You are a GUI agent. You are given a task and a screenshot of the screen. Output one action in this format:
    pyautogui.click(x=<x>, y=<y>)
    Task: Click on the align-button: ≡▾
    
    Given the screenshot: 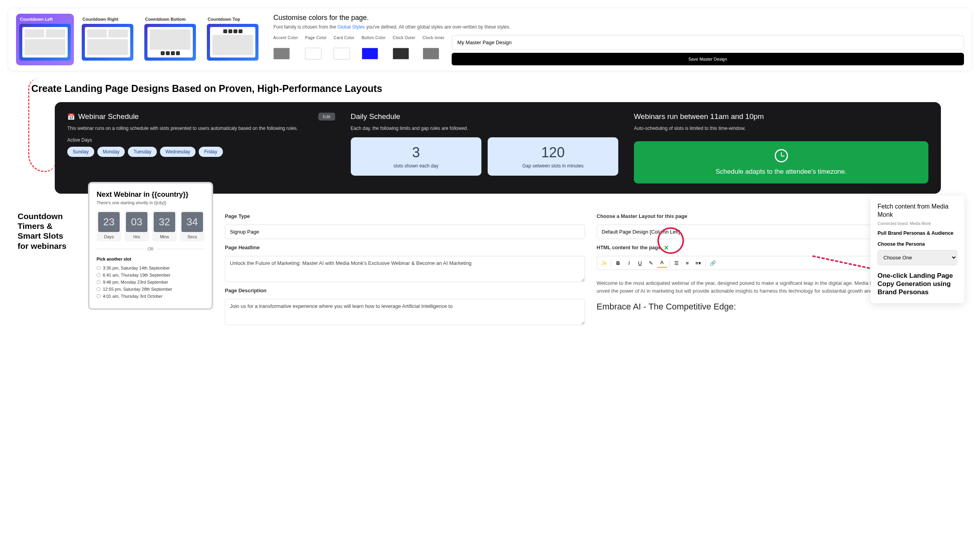 What is the action you would take?
    pyautogui.click(x=698, y=263)
    